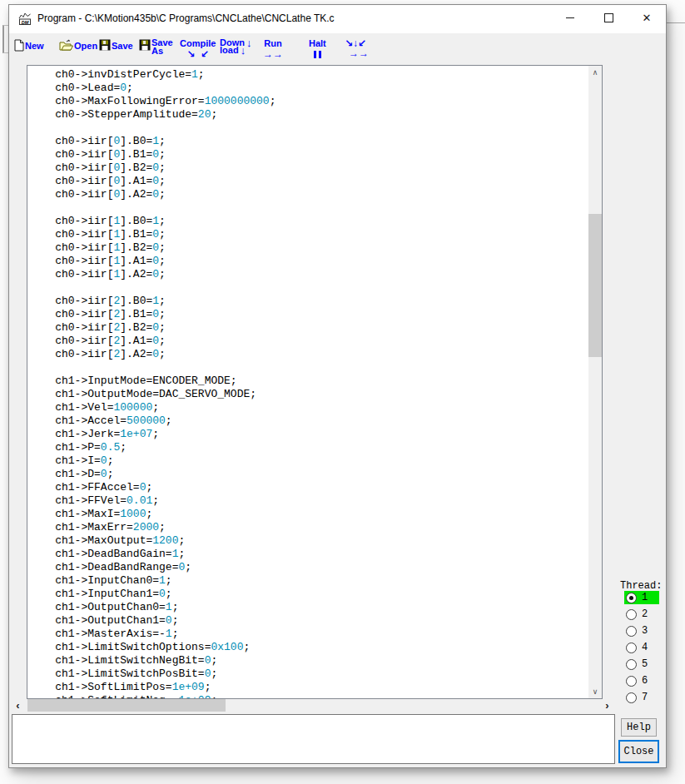 This screenshot has width=685, height=784. I want to click on code-line: ch1->LimitSwitchNegBit=0;, so click(309, 661).